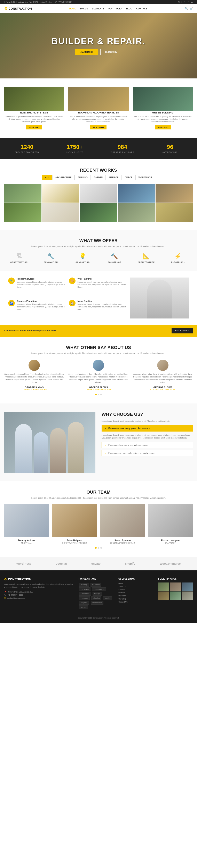  Describe the element at coordinates (27, 149) in the screenshot. I see `stat-projects: 1240 PROJECT COMPLETED` at that location.